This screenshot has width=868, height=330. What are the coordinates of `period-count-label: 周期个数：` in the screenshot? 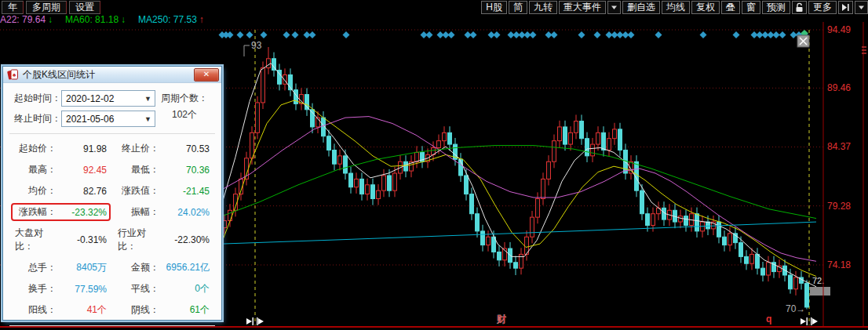 It's located at (184, 99).